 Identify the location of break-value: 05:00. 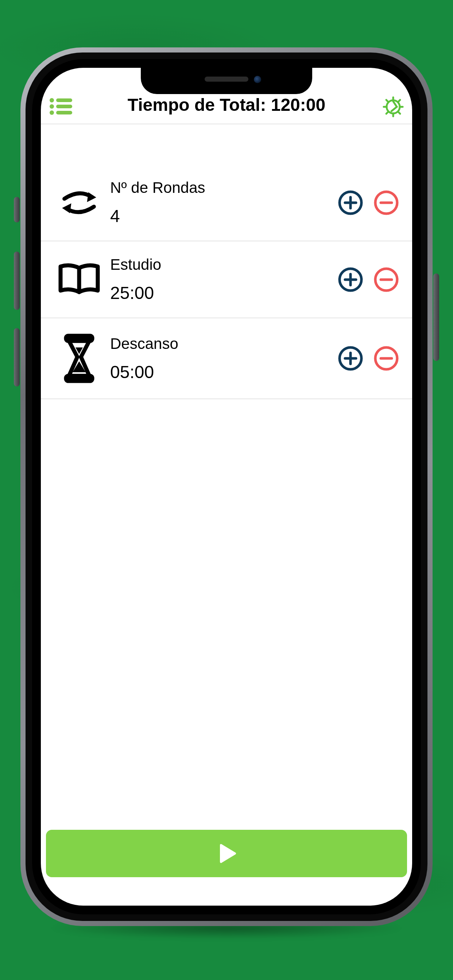
(224, 372).